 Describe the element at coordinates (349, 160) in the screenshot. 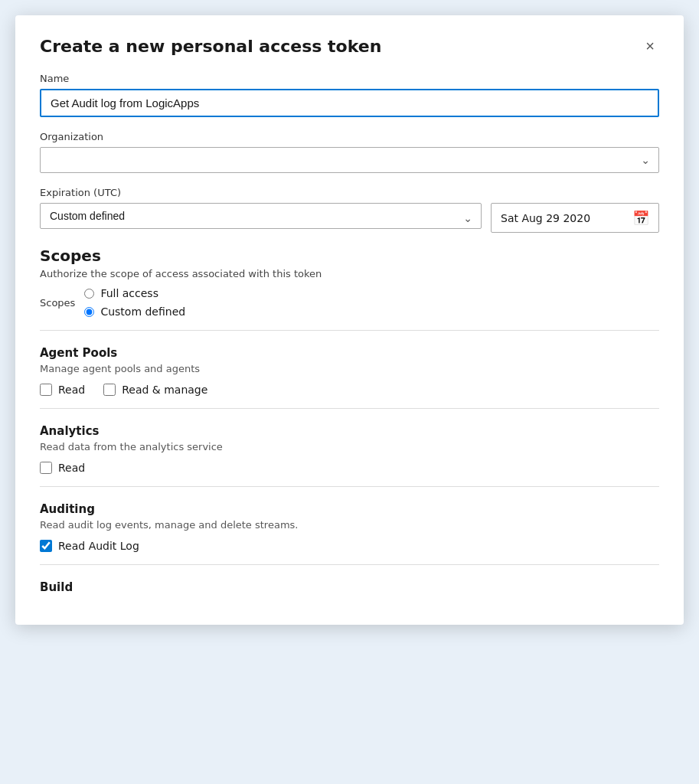

I see `organization-select-wrapper: ⌄` at that location.